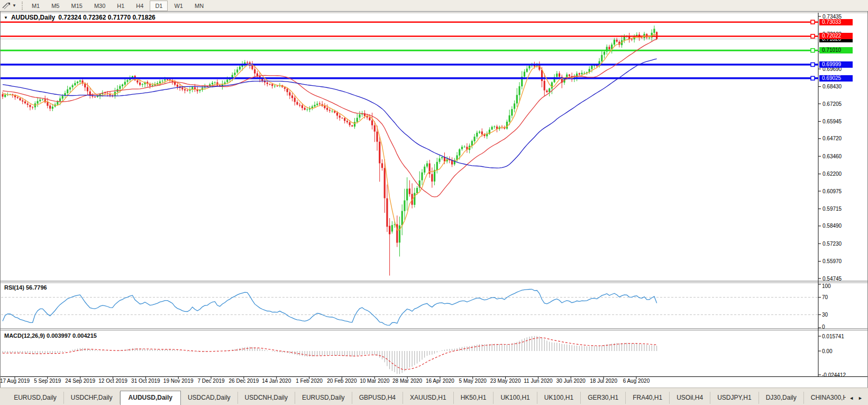 The image size is (868, 405). What do you see at coordinates (833, 337) in the screenshot?
I see `macd-scale-label: 0.015741` at bounding box center [833, 337].